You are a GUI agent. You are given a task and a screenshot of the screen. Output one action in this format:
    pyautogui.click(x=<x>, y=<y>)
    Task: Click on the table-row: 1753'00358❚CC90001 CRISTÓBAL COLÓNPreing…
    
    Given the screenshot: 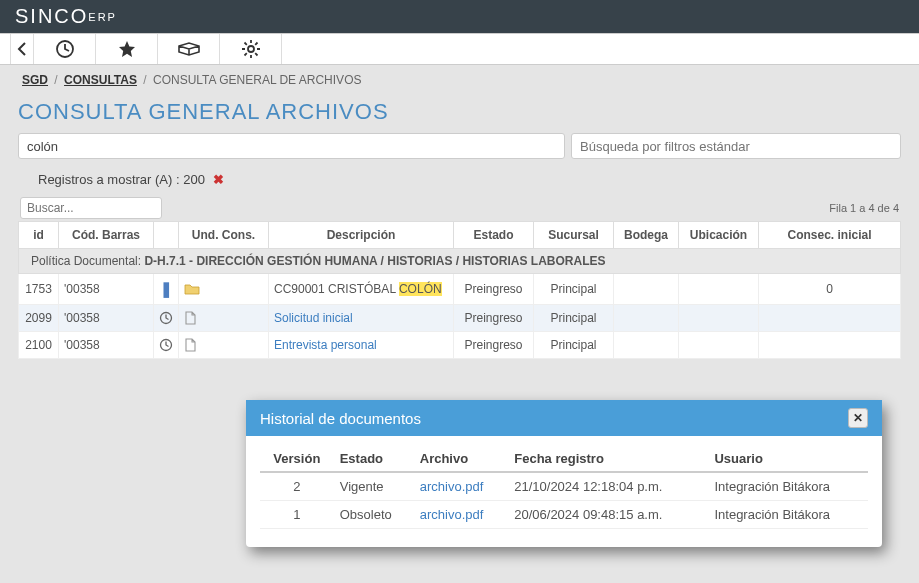 What is the action you would take?
    pyautogui.click(x=460, y=290)
    